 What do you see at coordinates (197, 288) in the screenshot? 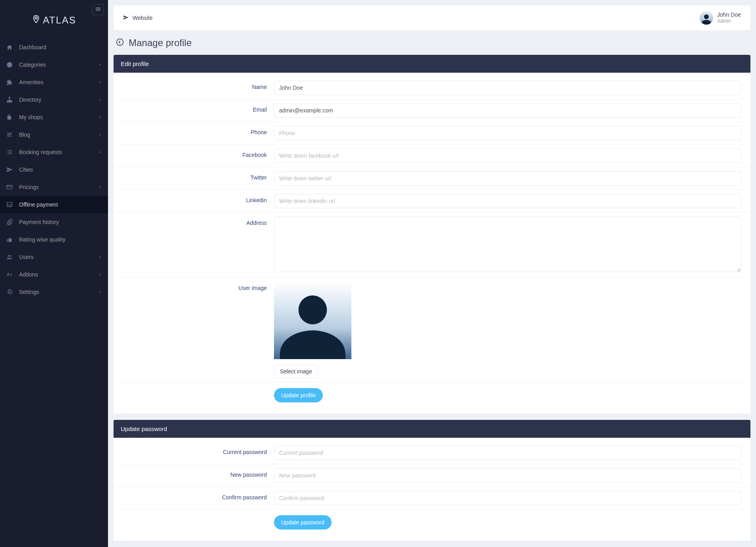
I see `user-image-label: User image` at bounding box center [197, 288].